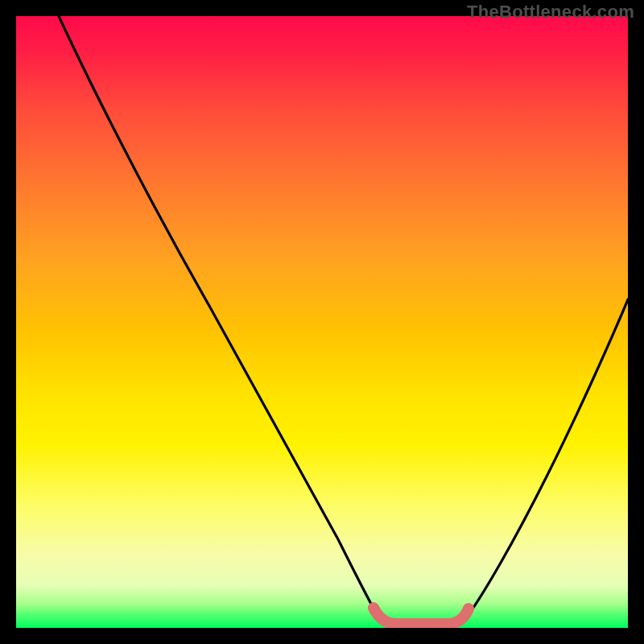  I want to click on valley-highlight, so click(421, 616).